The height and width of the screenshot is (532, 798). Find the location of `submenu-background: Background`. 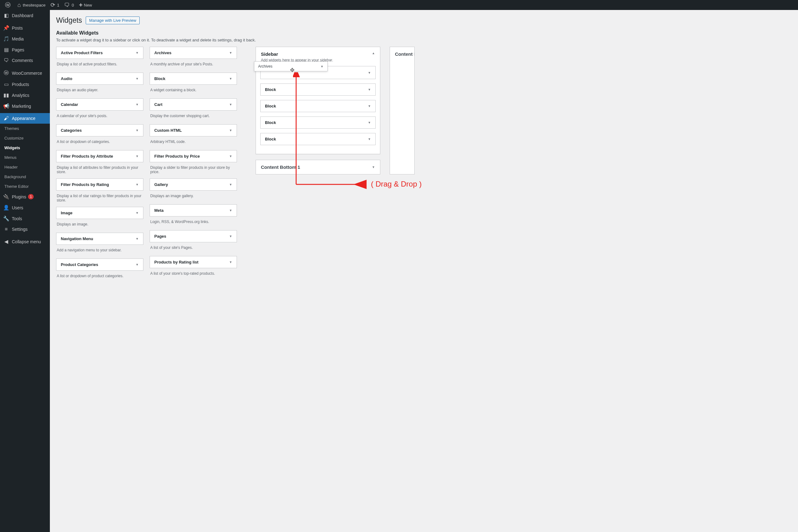

submenu-background: Background is located at coordinates (25, 177).